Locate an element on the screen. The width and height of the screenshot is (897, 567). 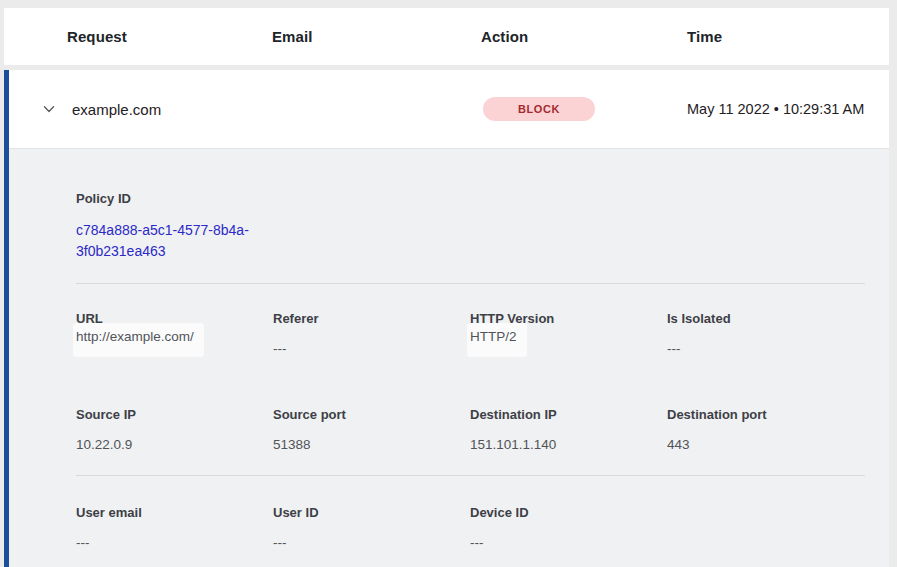
policy-id-label: Policy ID is located at coordinates (470, 199).